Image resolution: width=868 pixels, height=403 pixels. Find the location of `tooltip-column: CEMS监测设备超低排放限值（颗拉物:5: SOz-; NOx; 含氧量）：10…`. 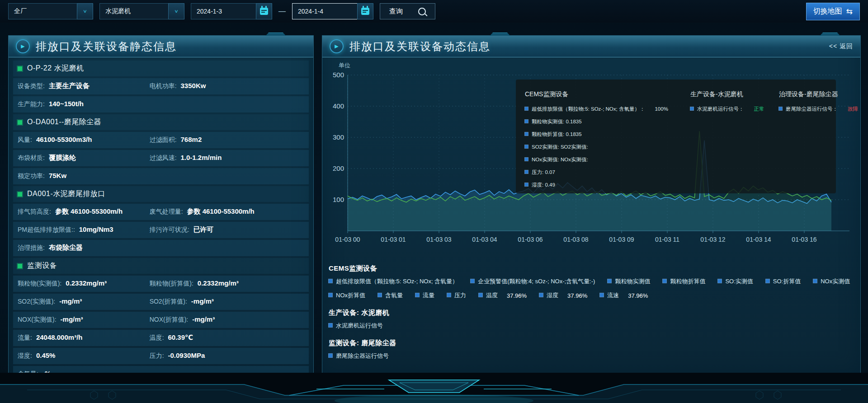

tooltip-column: CEMS监测设备超低排放限值（颗拉物:5: SOz-; NOx; 含氧量）：10… is located at coordinates (602, 138).